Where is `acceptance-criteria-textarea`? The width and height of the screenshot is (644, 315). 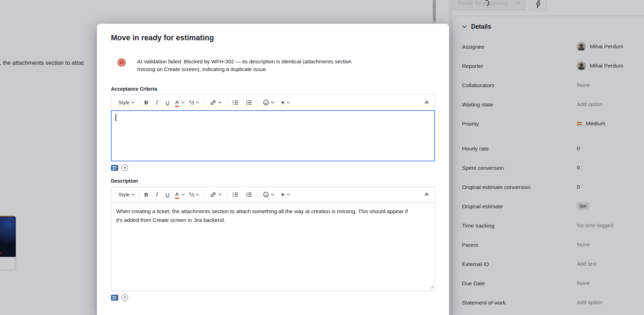 acceptance-criteria-textarea is located at coordinates (273, 136).